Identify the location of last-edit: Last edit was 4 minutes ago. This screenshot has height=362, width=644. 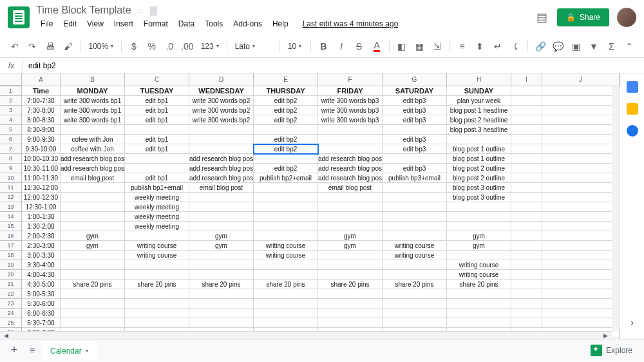
(350, 24).